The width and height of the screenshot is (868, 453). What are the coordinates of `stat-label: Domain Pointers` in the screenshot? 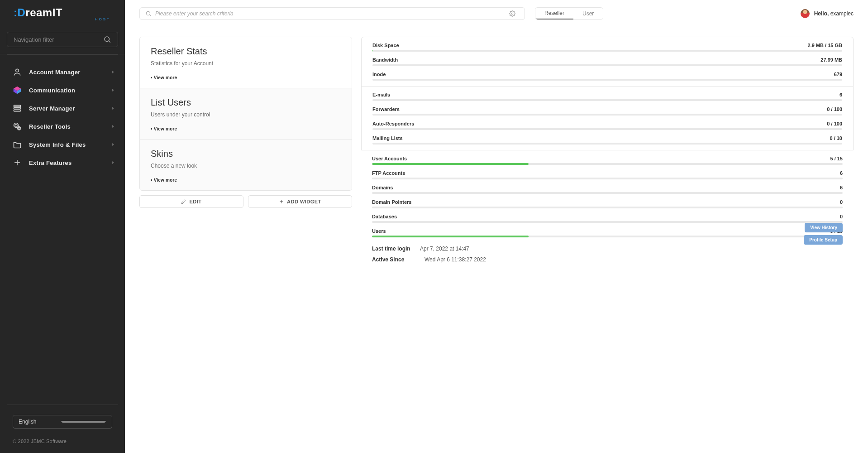 It's located at (392, 202).